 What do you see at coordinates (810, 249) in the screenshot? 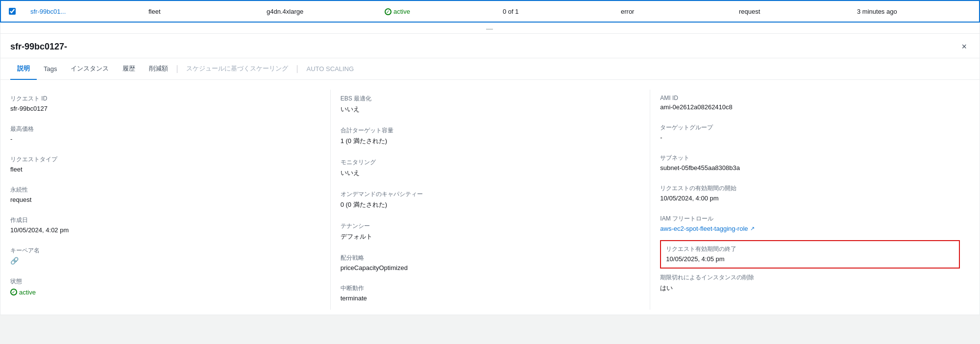
I see `validity-end-label: リクエスト有効期間の終了` at bounding box center [810, 249].